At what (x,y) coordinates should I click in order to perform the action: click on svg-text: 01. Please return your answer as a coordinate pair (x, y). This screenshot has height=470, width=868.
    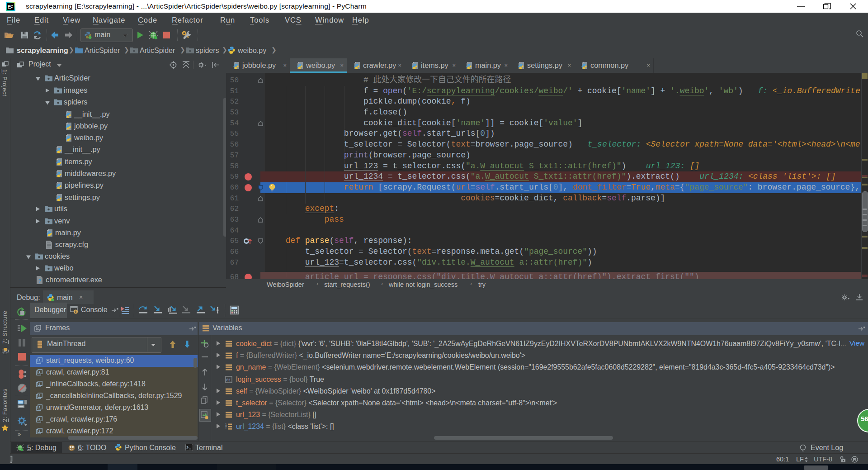
    Looking at the image, I should click on (229, 380).